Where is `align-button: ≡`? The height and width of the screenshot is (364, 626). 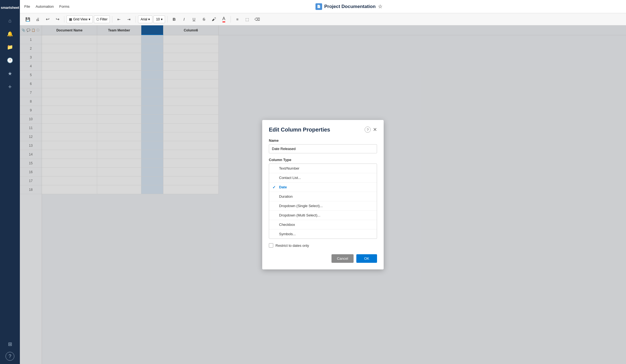 align-button: ≡ is located at coordinates (237, 19).